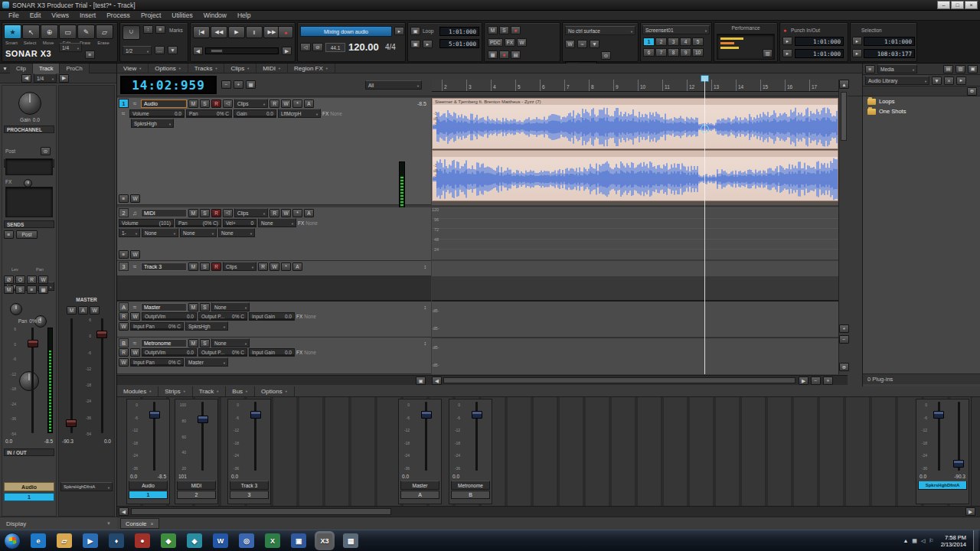 This screenshot has width=980, height=551. I want to click on track3-lane, so click(635, 269).